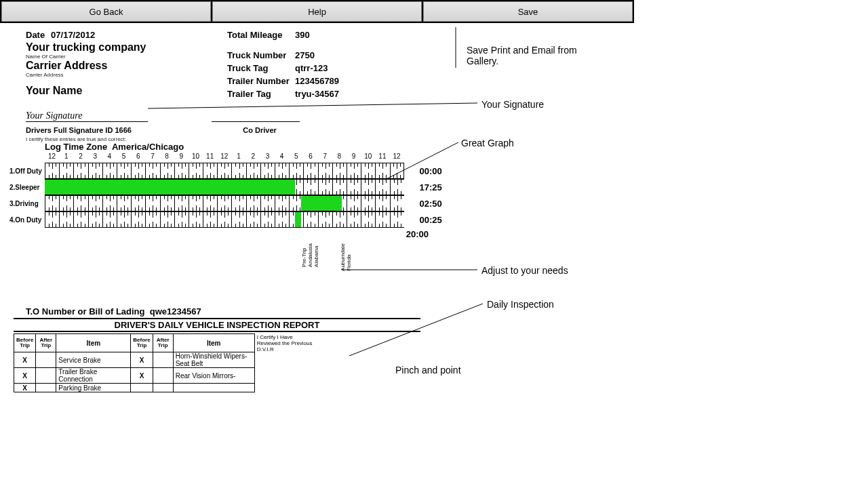  Describe the element at coordinates (226, 187) in the screenshot. I see `status-row: 2.Sleeper17:25` at that location.